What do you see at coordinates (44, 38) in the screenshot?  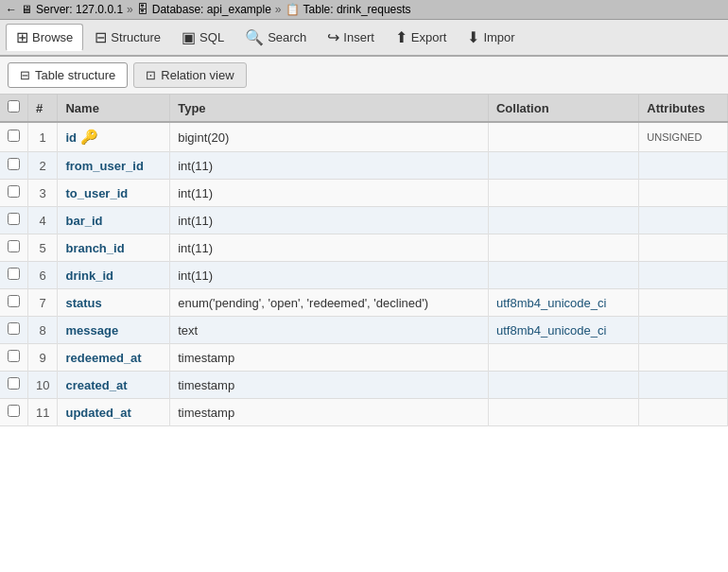 I see `browse-button: ⊞ Browse` at bounding box center [44, 38].